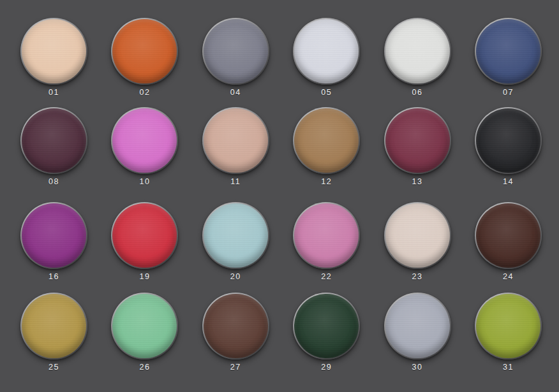 The image size is (559, 392). What do you see at coordinates (417, 277) in the screenshot?
I see `swatch-number-label: 23` at bounding box center [417, 277].